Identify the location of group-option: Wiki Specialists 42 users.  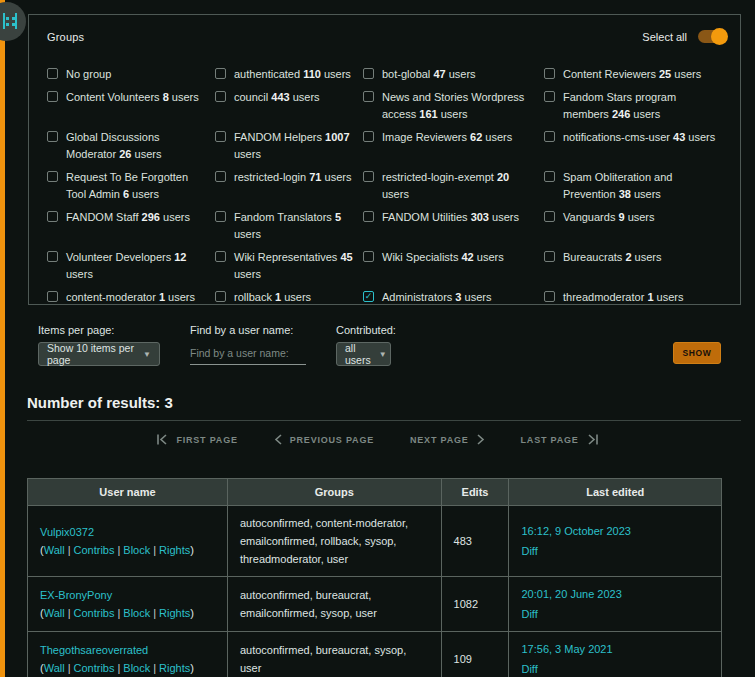
(454, 266).